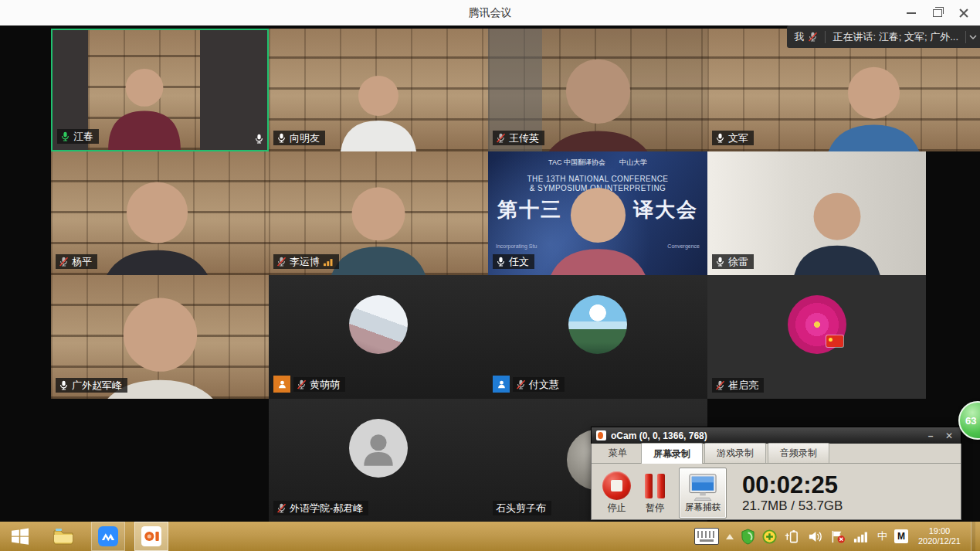 This screenshot has width=980, height=551. What do you see at coordinates (378, 337) in the screenshot?
I see `video-tile-huangmengmeng: 黄萌萌` at bounding box center [378, 337].